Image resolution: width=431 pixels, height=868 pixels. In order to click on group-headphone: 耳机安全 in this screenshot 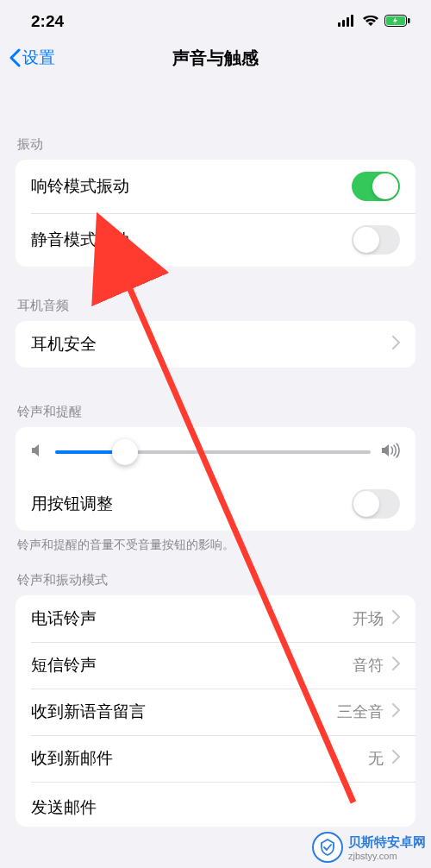, I will do `click(216, 344)`.